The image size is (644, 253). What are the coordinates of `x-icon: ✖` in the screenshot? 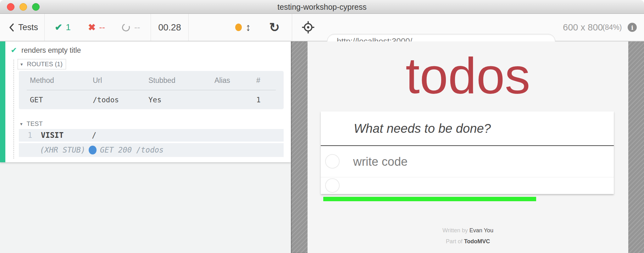 It's located at (92, 27).